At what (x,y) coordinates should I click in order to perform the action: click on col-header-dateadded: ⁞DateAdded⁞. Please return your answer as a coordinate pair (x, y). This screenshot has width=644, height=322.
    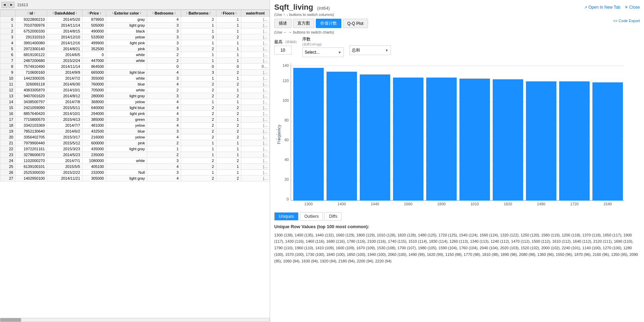
    Looking at the image, I should click on (65, 13).